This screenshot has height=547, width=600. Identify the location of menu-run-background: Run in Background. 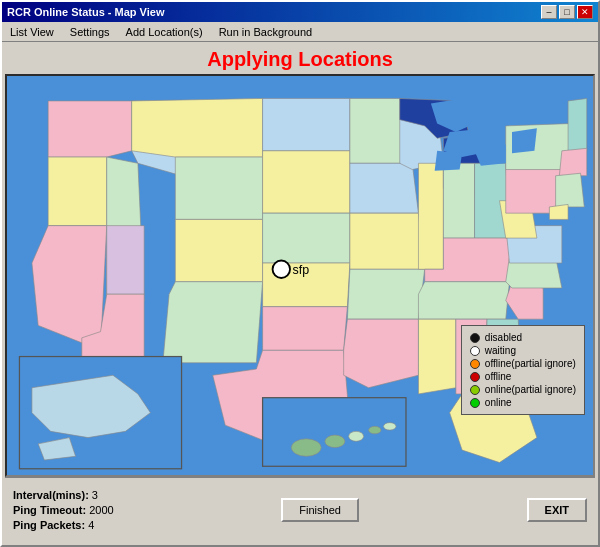
(266, 32).